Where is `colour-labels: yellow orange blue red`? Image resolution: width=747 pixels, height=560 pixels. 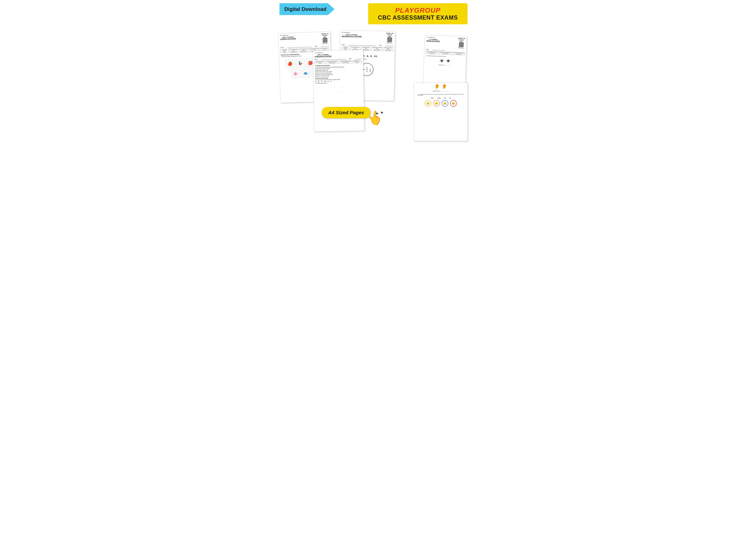
colour-labels: yellow orange blue red is located at coordinates (441, 98).